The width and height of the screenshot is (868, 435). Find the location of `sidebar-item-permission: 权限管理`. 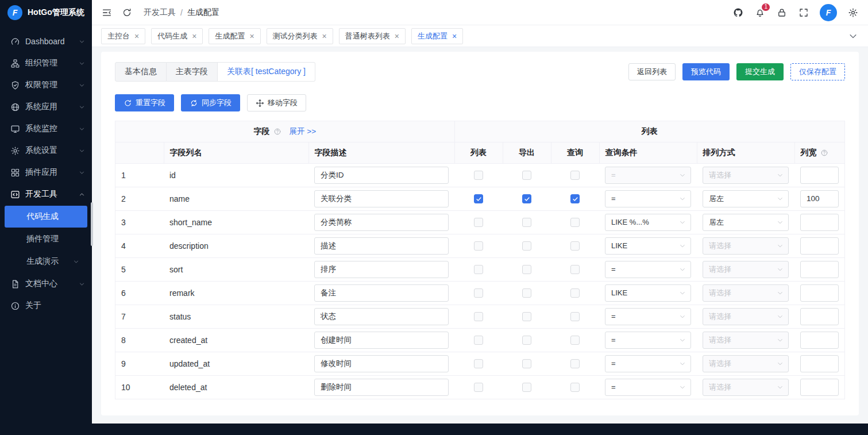

sidebar-item-permission: 权限管理 is located at coordinates (46, 85).